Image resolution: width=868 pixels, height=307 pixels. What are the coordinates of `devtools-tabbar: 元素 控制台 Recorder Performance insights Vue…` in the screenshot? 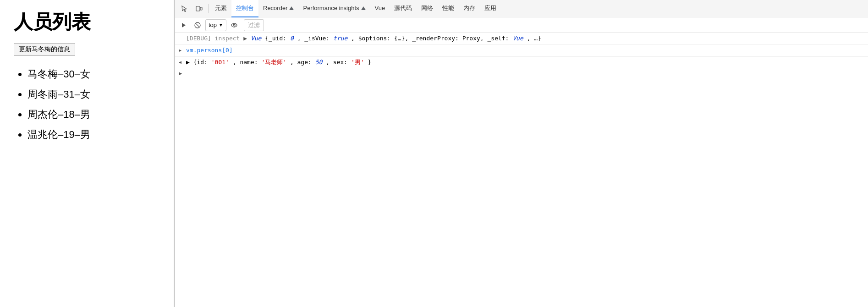 It's located at (522, 9).